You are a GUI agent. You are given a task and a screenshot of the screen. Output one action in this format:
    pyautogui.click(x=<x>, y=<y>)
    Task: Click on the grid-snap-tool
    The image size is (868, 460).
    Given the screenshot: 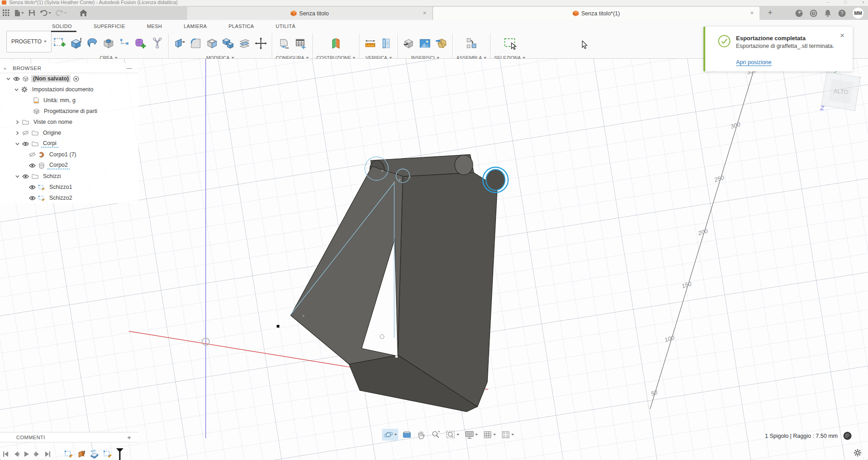 What is the action you would take?
    pyautogui.click(x=490, y=435)
    